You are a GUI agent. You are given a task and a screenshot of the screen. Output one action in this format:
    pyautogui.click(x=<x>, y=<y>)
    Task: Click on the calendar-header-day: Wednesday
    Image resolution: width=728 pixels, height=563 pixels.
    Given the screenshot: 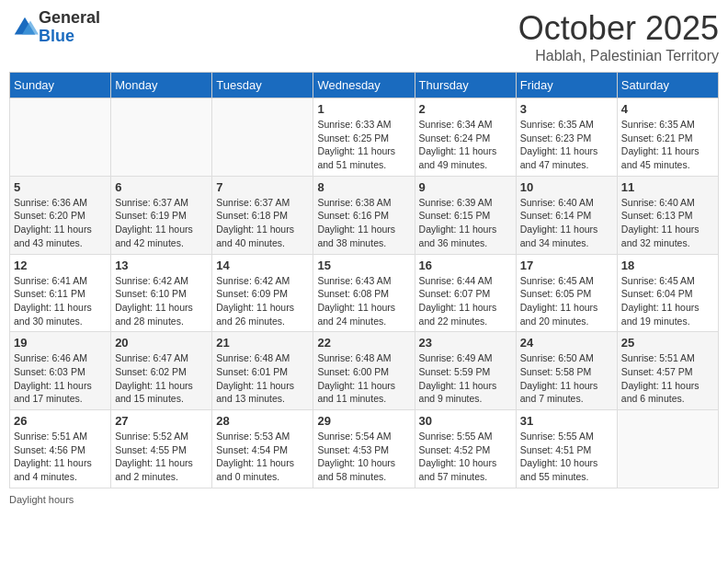 What is the action you would take?
    pyautogui.click(x=364, y=86)
    